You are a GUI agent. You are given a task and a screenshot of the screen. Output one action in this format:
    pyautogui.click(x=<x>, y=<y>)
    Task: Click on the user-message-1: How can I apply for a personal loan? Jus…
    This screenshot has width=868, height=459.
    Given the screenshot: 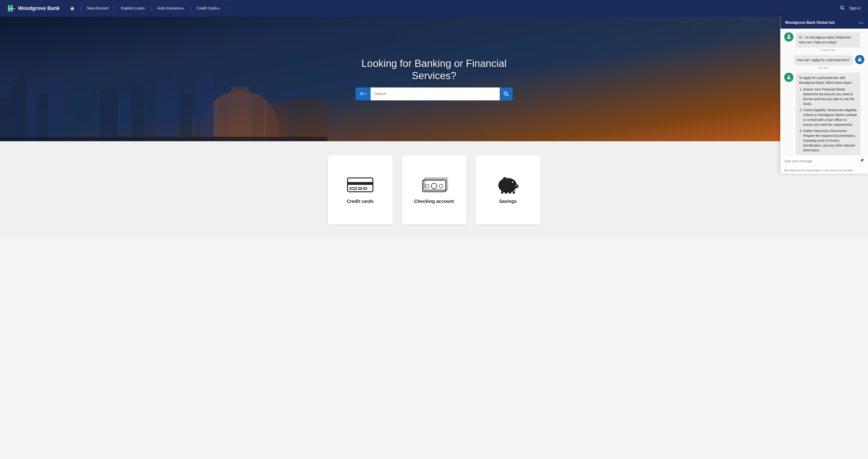 What is the action you would take?
    pyautogui.click(x=824, y=62)
    